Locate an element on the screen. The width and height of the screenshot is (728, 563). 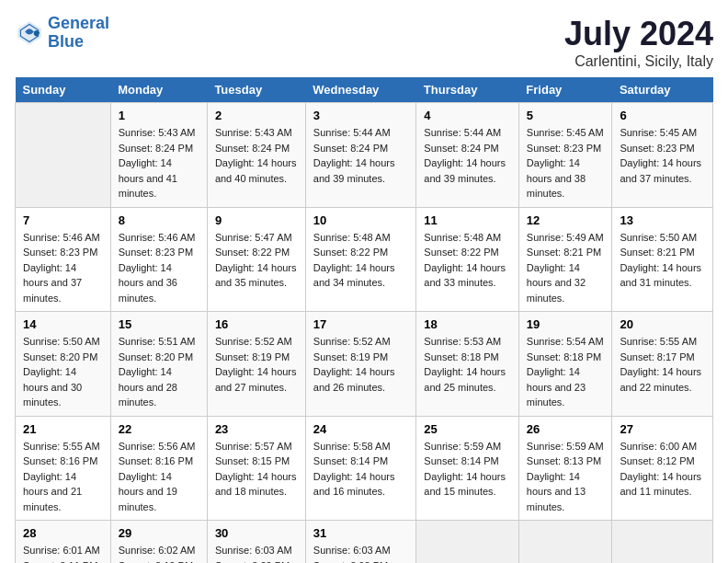
calendar-cell: 9Sunrise: 5:47 AMSunset: 8:22 PMDaylight… is located at coordinates (256, 259).